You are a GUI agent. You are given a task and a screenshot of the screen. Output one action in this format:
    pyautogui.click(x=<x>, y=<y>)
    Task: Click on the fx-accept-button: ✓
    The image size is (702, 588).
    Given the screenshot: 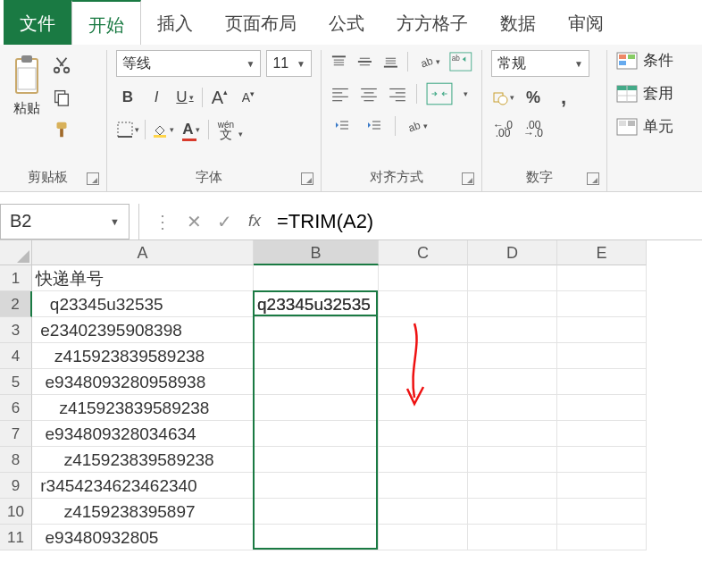 What is the action you would take?
    pyautogui.click(x=224, y=222)
    